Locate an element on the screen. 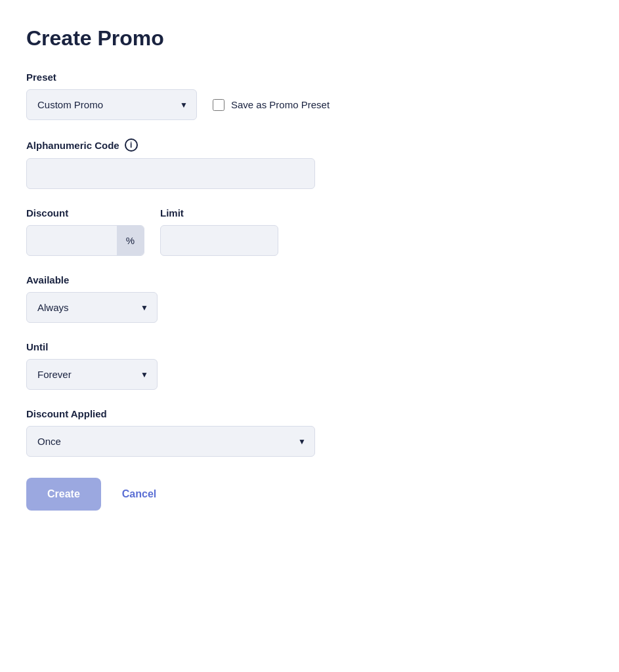  buttons-row: Create Cancel is located at coordinates (310, 494).